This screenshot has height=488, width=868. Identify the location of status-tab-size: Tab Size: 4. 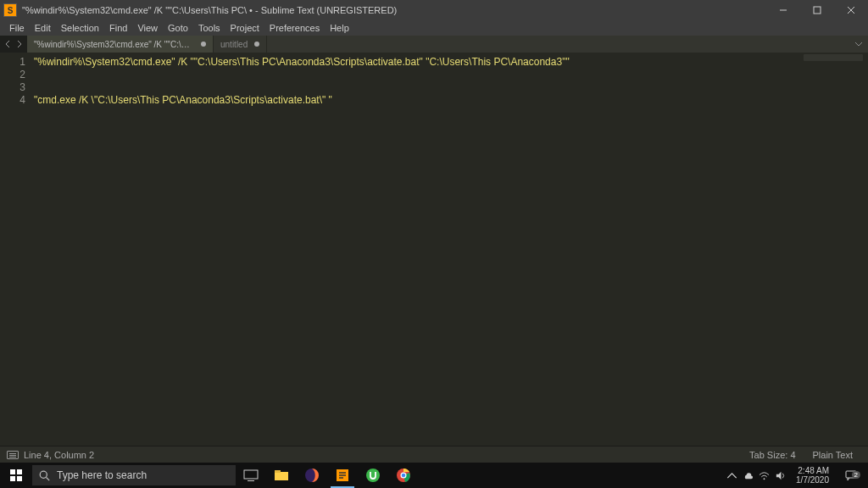
(772, 455).